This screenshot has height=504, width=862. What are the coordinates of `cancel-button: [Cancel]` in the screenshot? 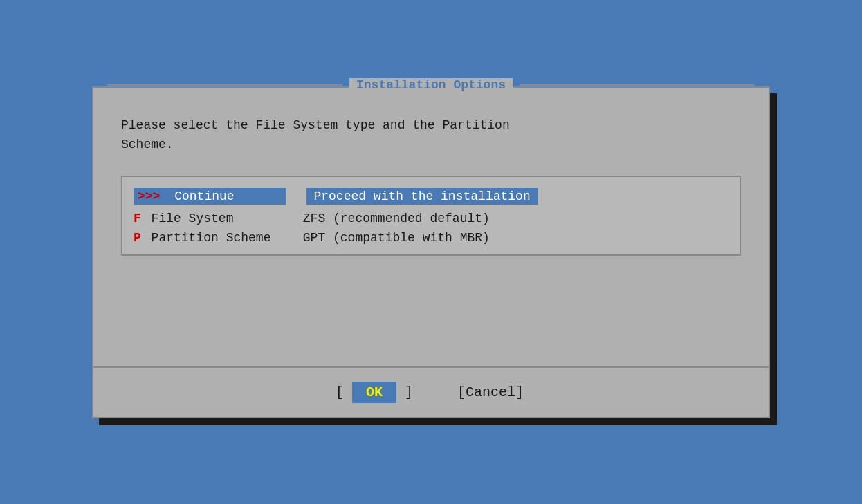 It's located at (490, 393).